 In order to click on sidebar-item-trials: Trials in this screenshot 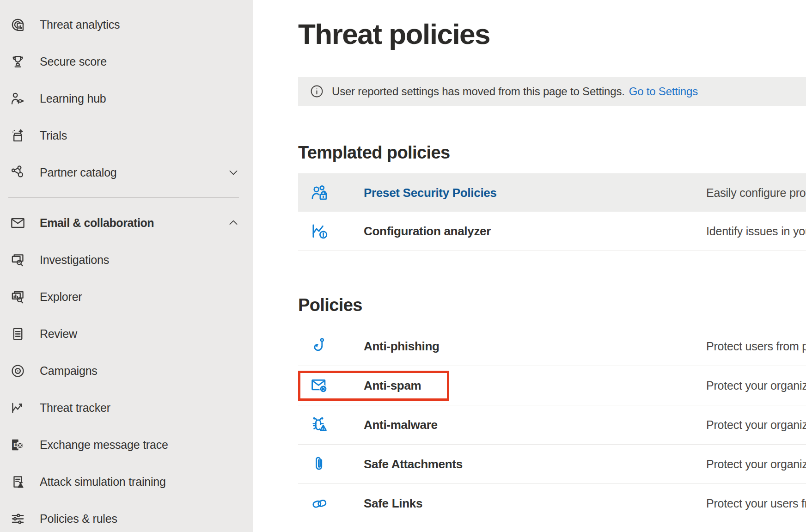, I will do `click(127, 135)`.